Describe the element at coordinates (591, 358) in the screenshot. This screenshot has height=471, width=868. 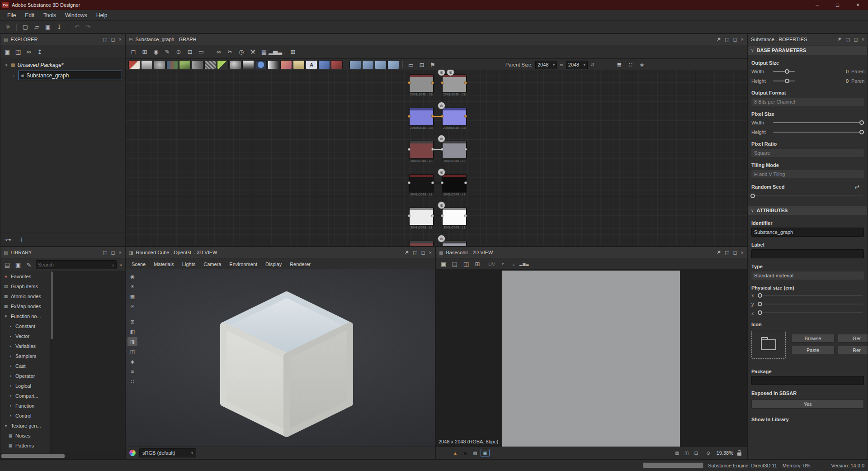
I see `basecolor-texture-image` at that location.